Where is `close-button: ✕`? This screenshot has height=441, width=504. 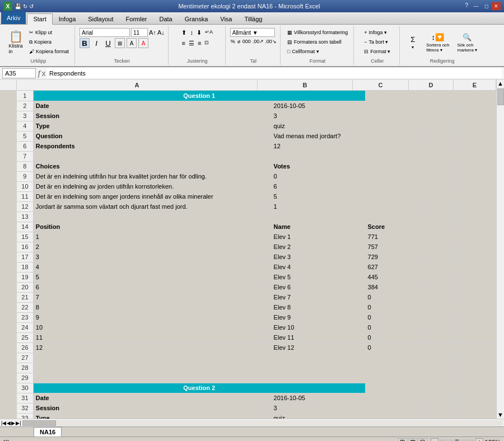
close-button: ✕ is located at coordinates (496, 6).